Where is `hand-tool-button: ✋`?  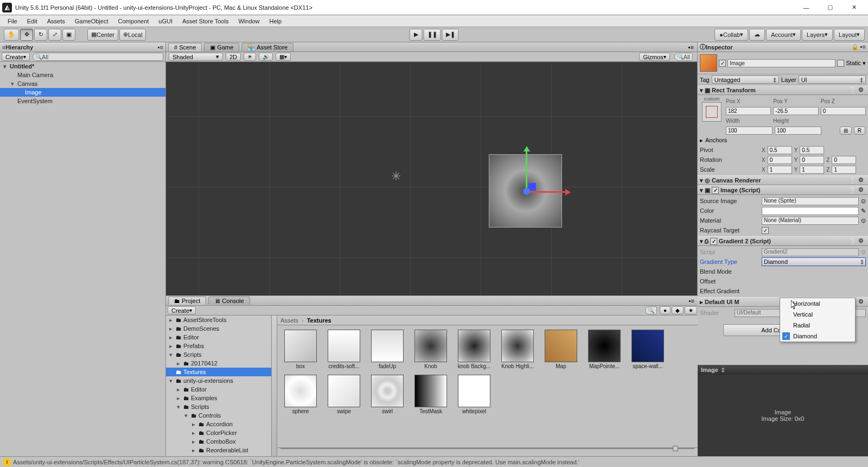
hand-tool-button: ✋ is located at coordinates (11, 35).